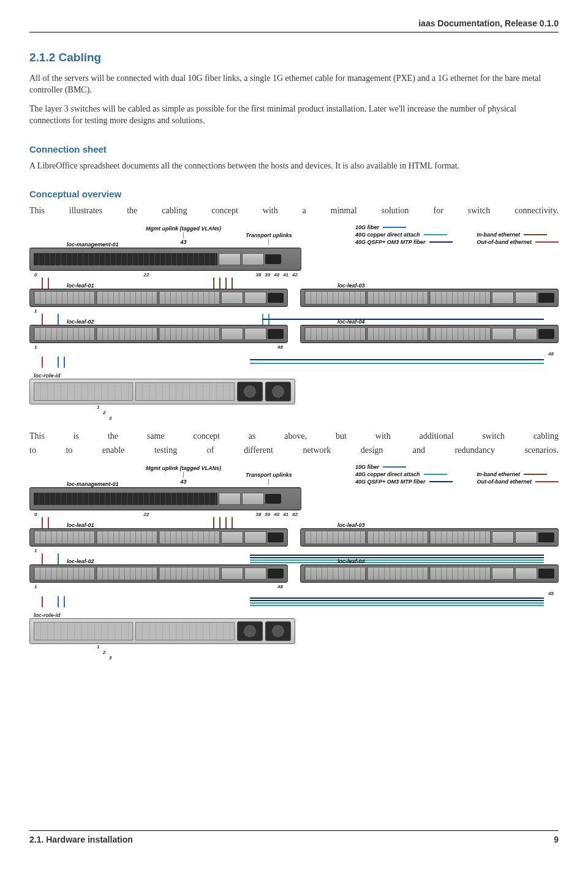  Describe the element at coordinates (294, 115) in the screenshot. I see `section-paragraph-2: The layer 3 switches will be cabled as s…` at that location.